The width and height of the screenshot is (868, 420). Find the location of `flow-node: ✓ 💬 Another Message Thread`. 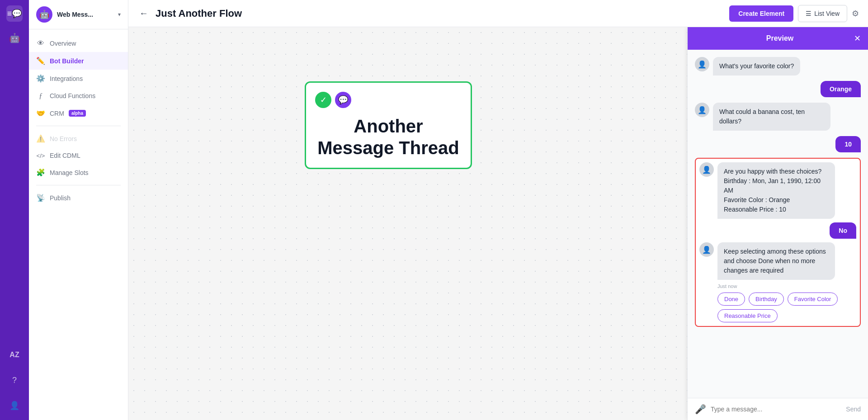

flow-node: ✓ 💬 Another Message Thread is located at coordinates (388, 125).